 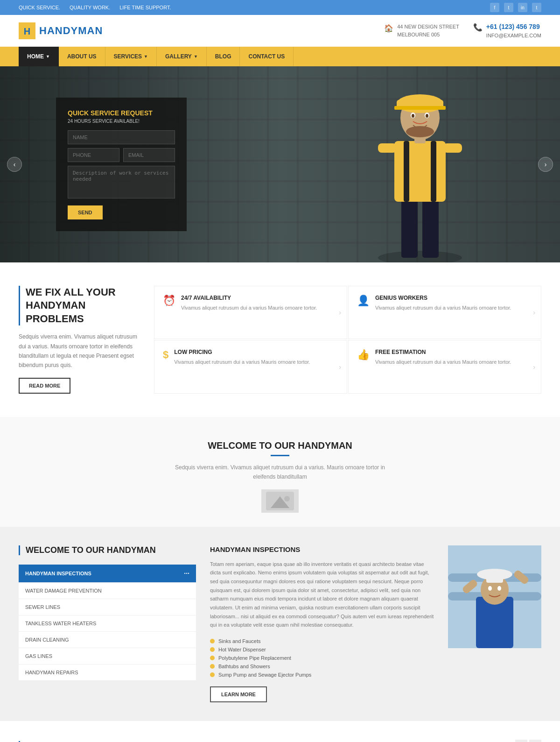 What do you see at coordinates (280, 473) in the screenshot?
I see `welcome-text: Sedquis viverra enim. Vivamus aliquet ru…` at bounding box center [280, 473].